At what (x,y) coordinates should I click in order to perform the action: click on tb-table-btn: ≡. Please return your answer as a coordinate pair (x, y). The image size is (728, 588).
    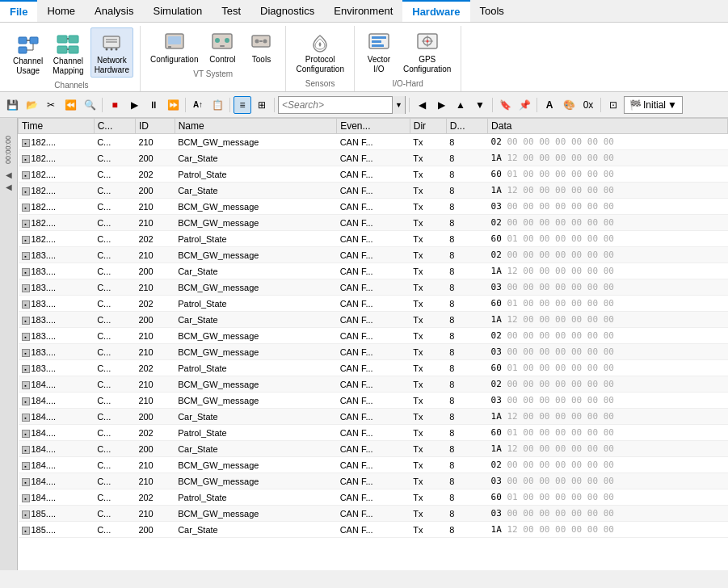
    Looking at the image, I should click on (242, 105).